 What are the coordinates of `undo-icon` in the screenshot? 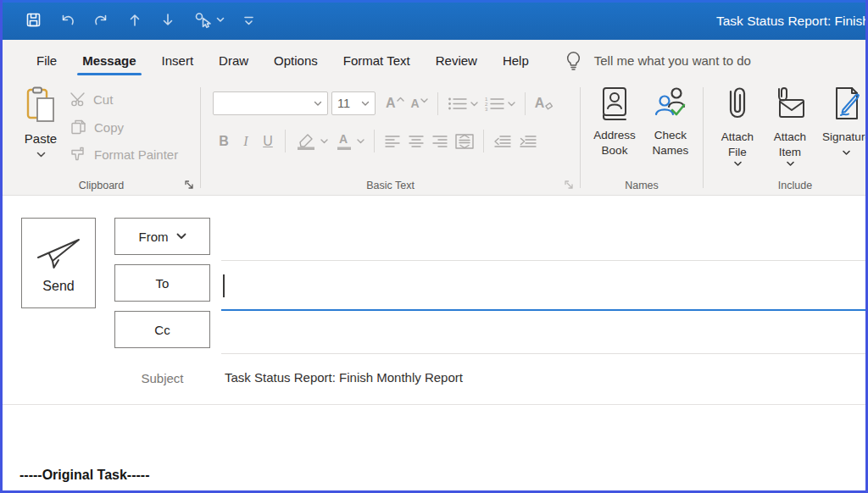 It's located at (68, 20).